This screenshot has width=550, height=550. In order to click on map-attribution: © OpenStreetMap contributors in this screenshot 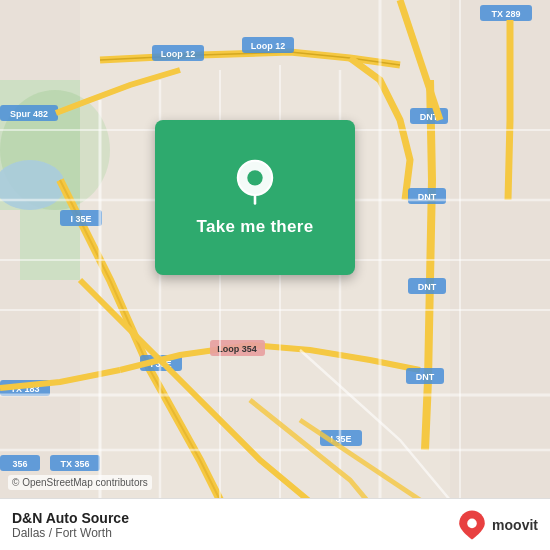, I will do `click(80, 482)`.